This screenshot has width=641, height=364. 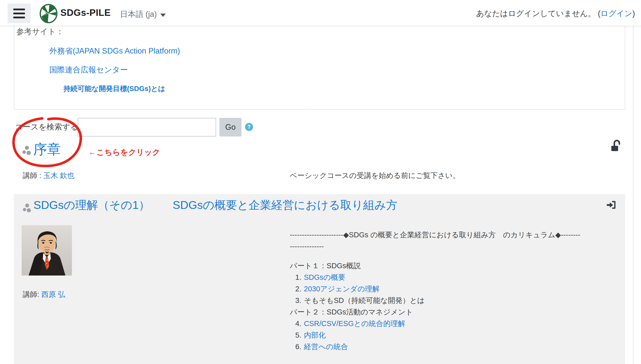 I want to click on scrollbar-track-edge, so click(x=633, y=195).